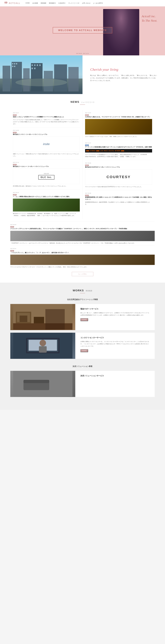 This screenshot has width=165, height=644. Describe the element at coordinates (83, 248) in the screenshot. I see `news-date: 2017-05-31` at that location.